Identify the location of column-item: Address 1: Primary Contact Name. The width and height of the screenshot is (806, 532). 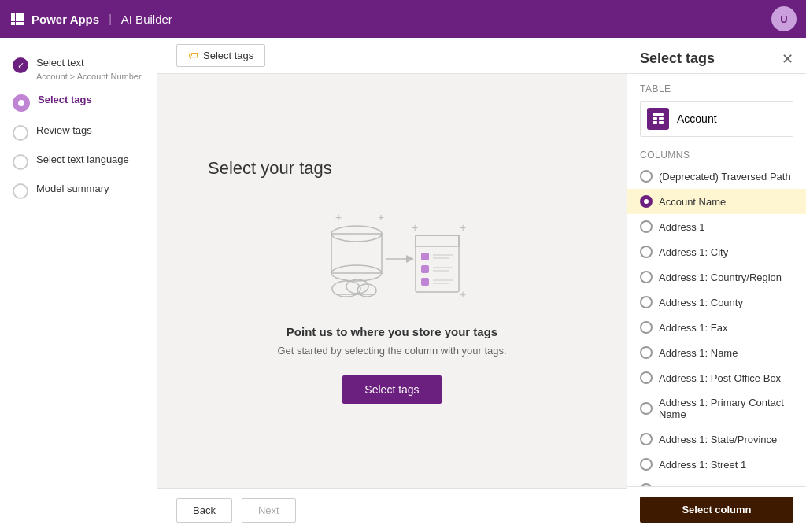
(716, 408).